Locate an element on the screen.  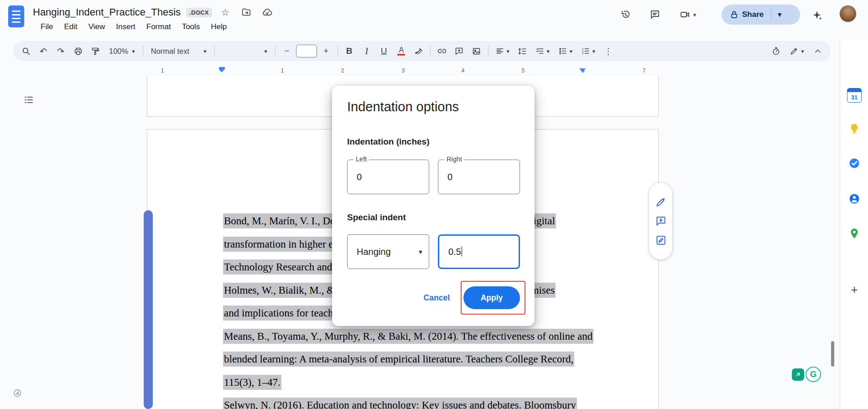
star-icon: ☆ is located at coordinates (225, 12).